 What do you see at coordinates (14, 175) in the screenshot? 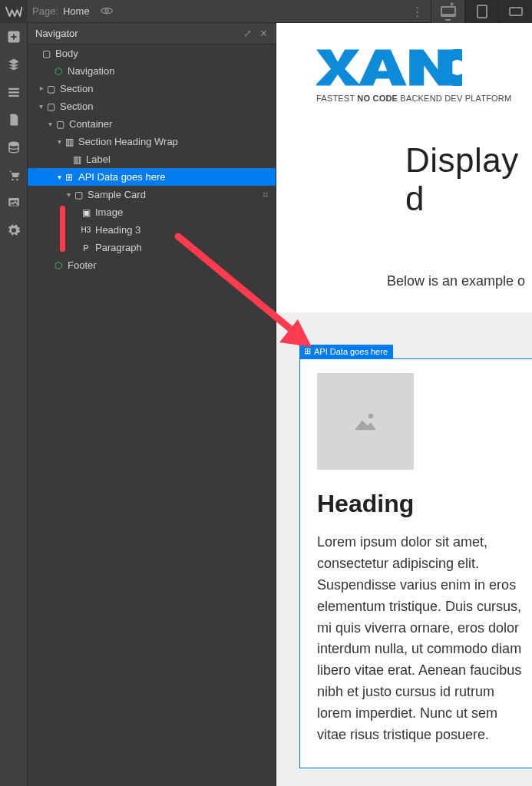
I see `ecommerce-icon` at bounding box center [14, 175].